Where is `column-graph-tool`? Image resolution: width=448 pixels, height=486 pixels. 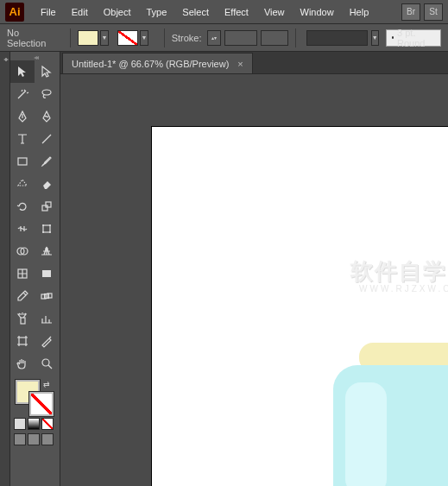 column-graph-tool is located at coordinates (47, 319).